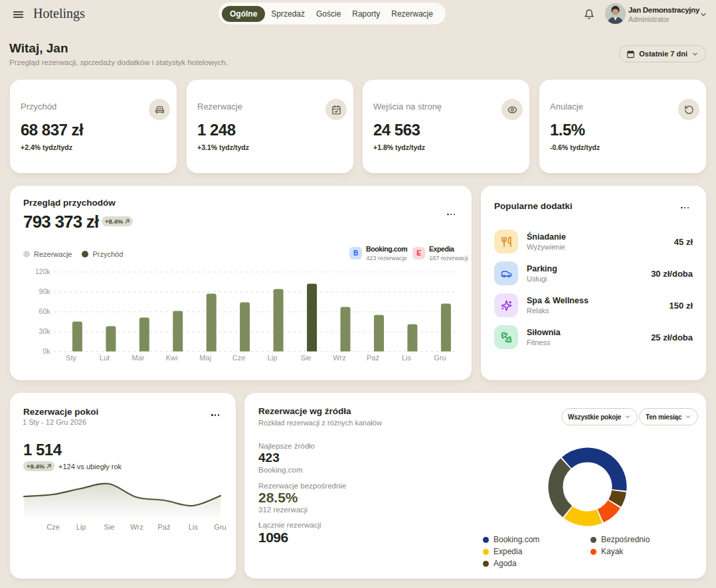 This screenshot has width=716, height=588. I want to click on svg-text: Maj, so click(205, 358).